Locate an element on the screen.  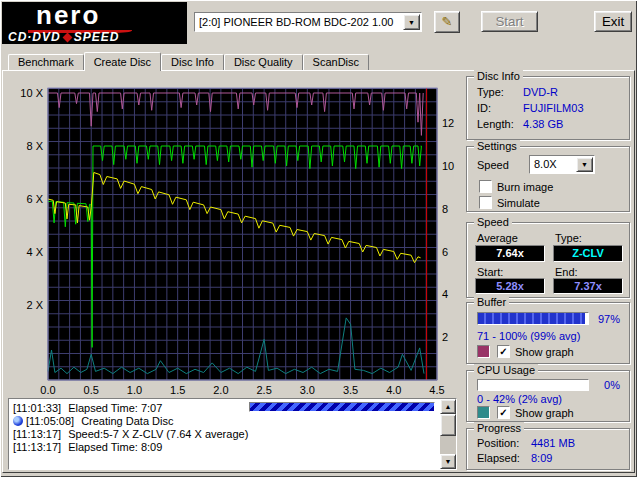
scroll-down-icon: ▼ is located at coordinates (448, 462).